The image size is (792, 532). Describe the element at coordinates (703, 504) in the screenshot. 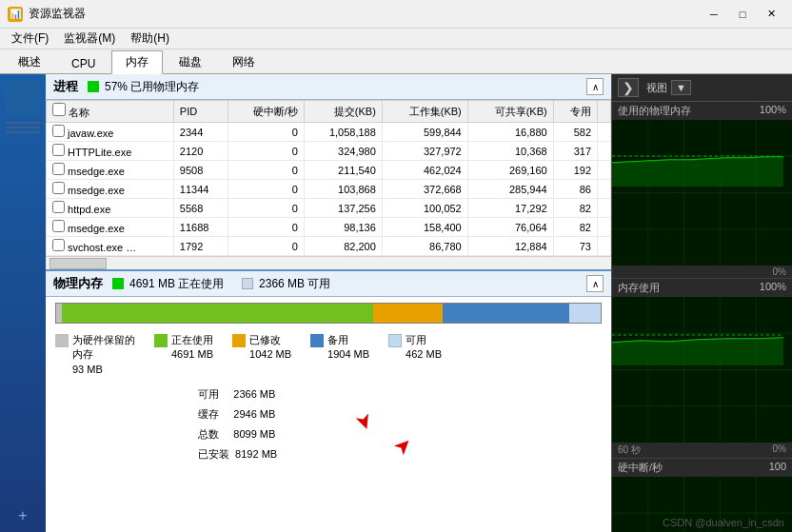

I see `graph-hf-svg` at that location.